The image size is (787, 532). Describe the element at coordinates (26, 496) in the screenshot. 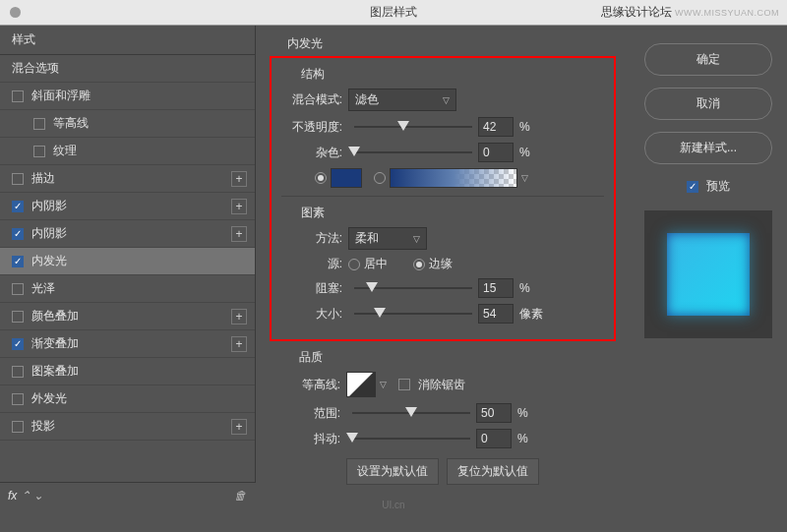

I see `fx-icon: fx ⌃ ⌄` at that location.